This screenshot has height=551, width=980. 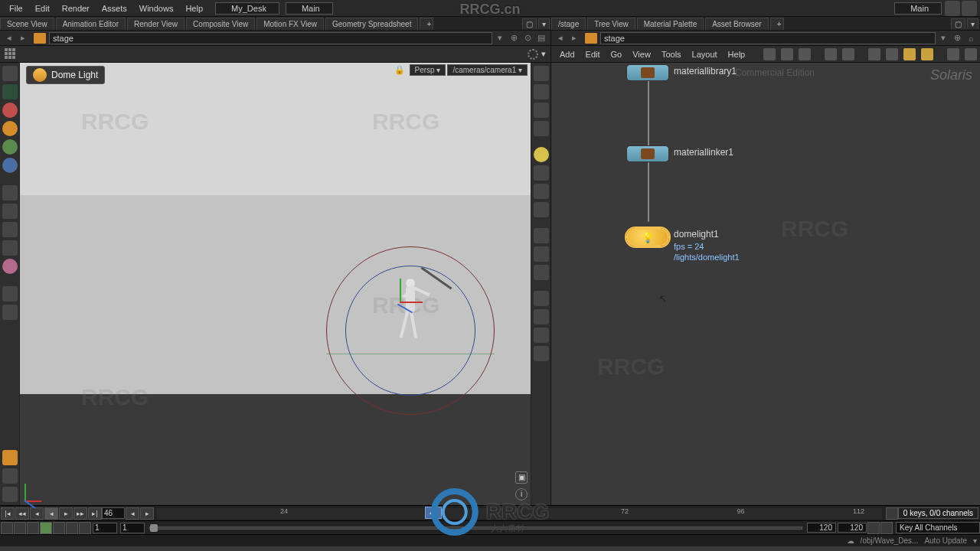 What do you see at coordinates (777, 24) in the screenshot?
I see `tab-add-right: +` at bounding box center [777, 24].